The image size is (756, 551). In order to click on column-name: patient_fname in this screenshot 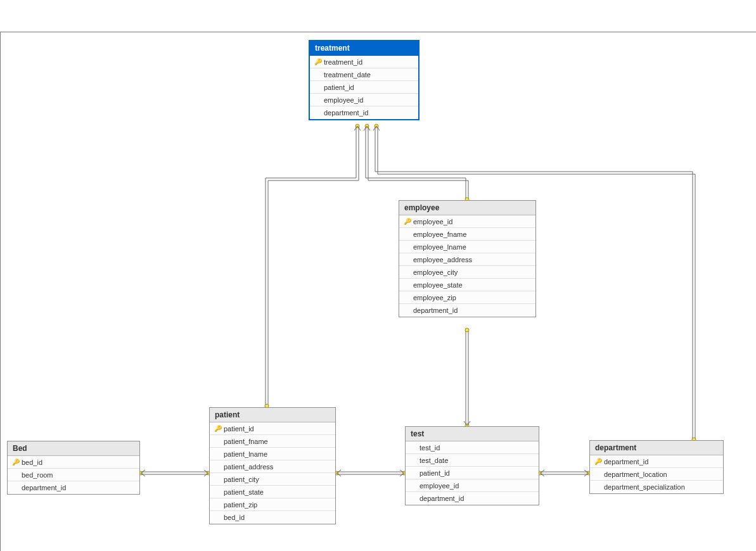, I will do `click(246, 441)`.